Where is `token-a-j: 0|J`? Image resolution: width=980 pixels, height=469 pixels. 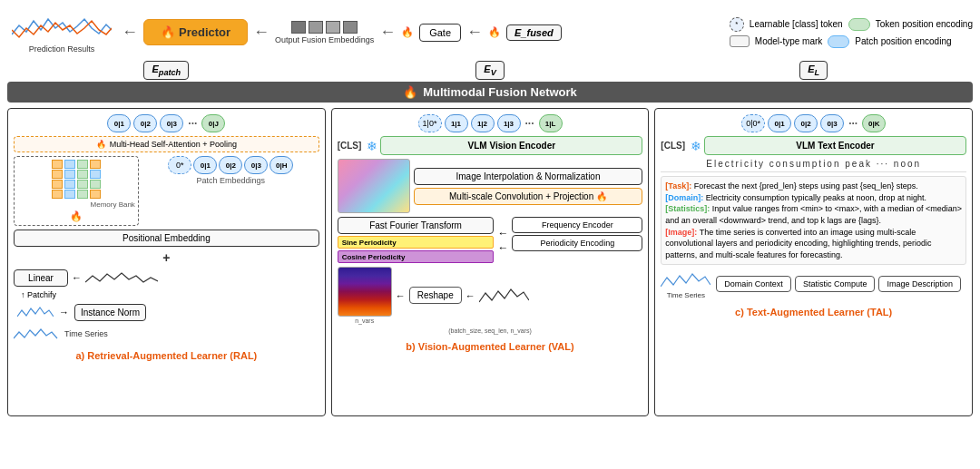 token-a-j: 0|J is located at coordinates (213, 123).